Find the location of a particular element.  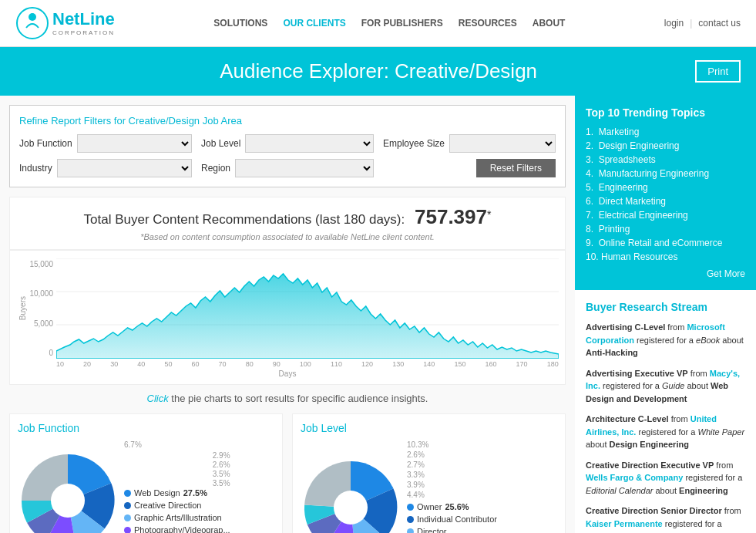

nav-about: ABOUT is located at coordinates (549, 23).